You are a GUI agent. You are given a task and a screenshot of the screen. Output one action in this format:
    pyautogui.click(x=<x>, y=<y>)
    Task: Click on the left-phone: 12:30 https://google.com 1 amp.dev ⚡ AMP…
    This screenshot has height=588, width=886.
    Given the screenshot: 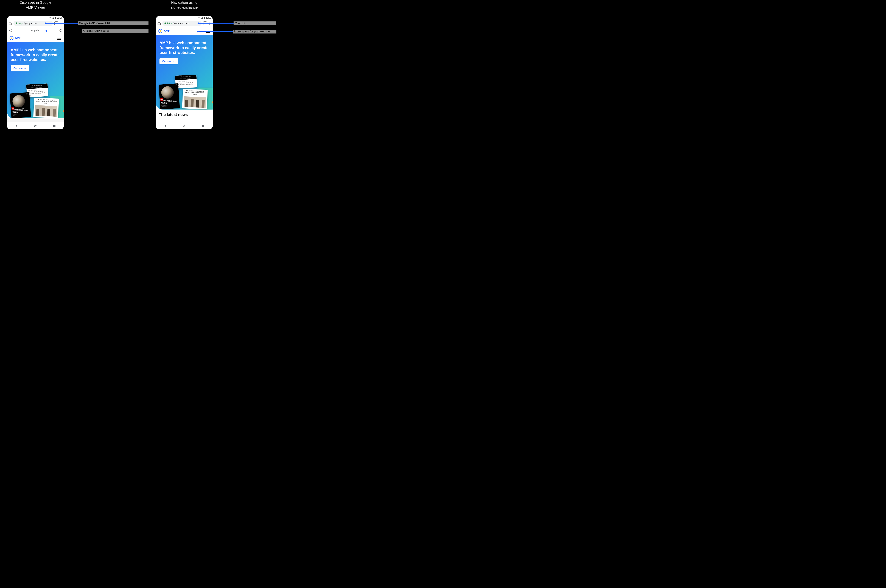 What is the action you would take?
    pyautogui.click(x=35, y=73)
    